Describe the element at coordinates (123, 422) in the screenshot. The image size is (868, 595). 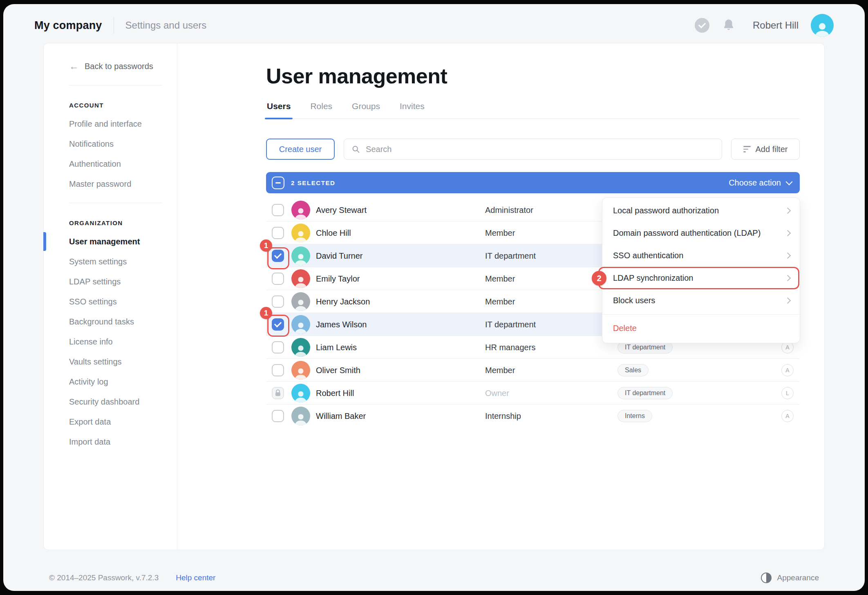
I see `sidebar-item-export-data: Export data` at that location.